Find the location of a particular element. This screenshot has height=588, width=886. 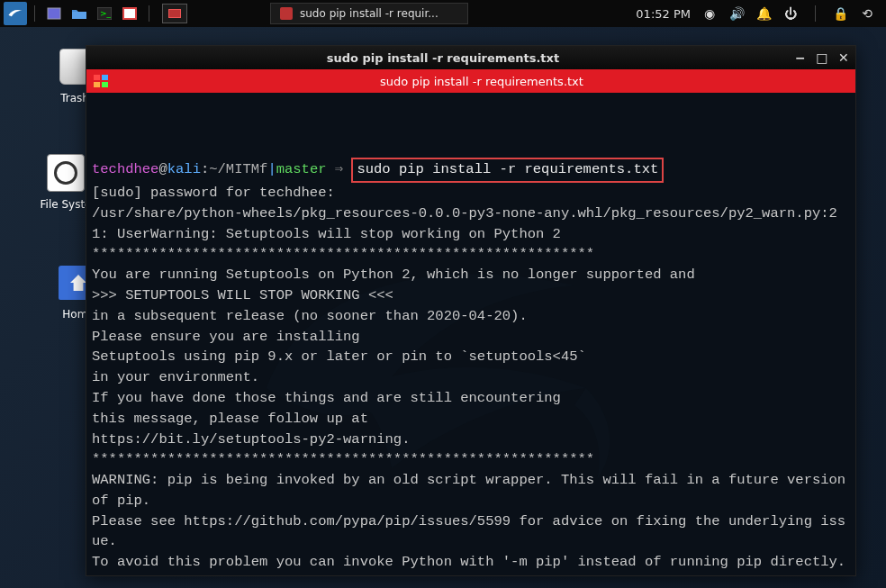

clock: 01:52 PM is located at coordinates (663, 14).